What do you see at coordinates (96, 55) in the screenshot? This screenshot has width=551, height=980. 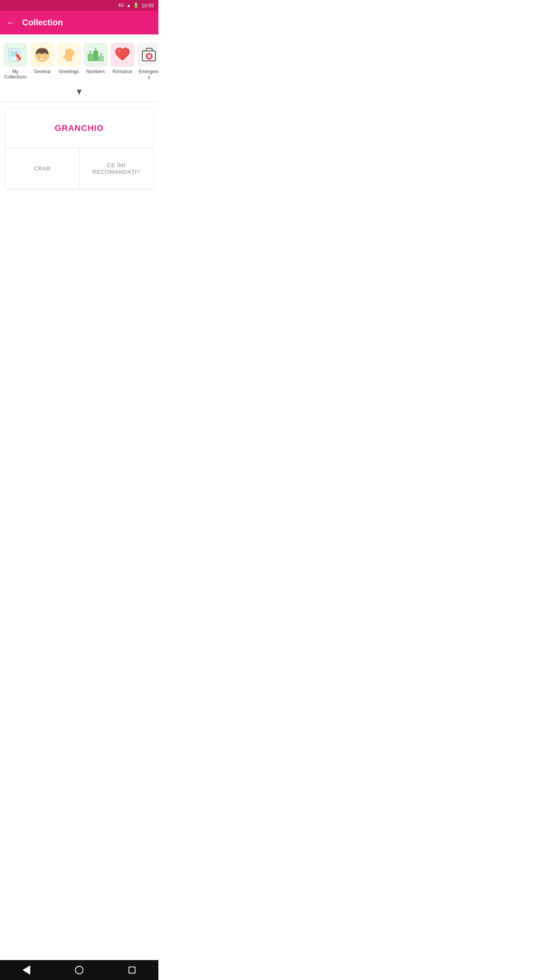 I see `numbers-icon: 2 1 3` at bounding box center [96, 55].